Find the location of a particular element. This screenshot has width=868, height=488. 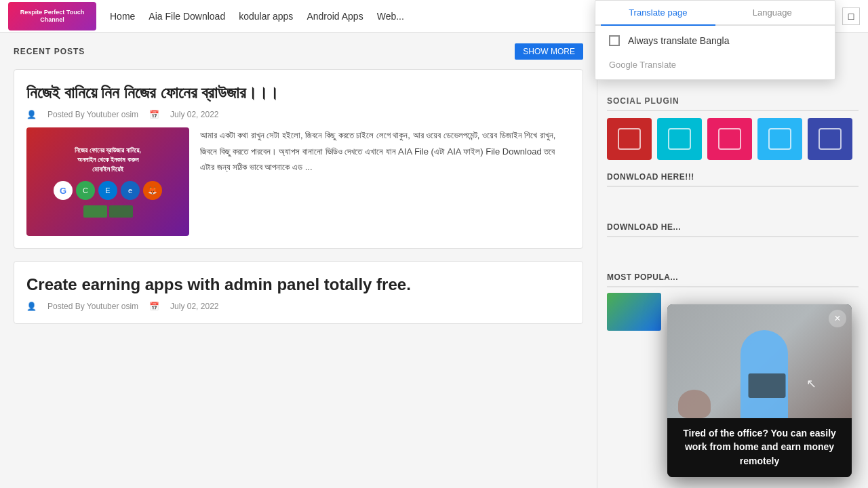

cursor-icon: ↖ is located at coordinates (811, 384).